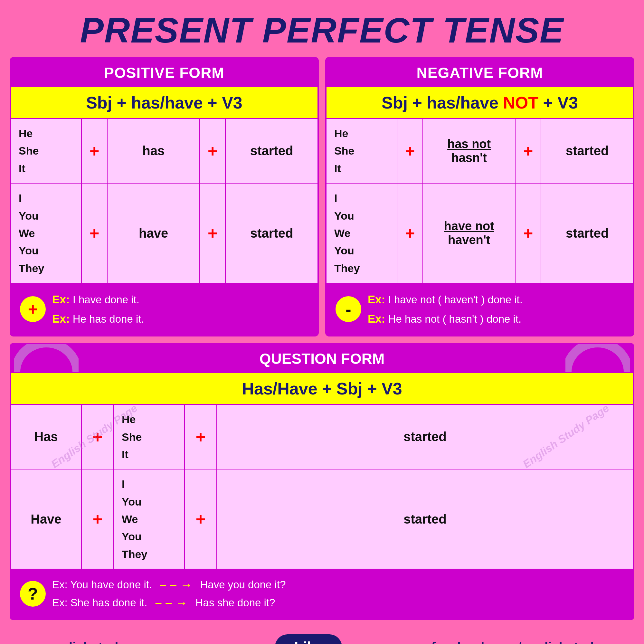 The height and width of the screenshot is (644, 644). I want to click on positive-badge: +, so click(33, 309).